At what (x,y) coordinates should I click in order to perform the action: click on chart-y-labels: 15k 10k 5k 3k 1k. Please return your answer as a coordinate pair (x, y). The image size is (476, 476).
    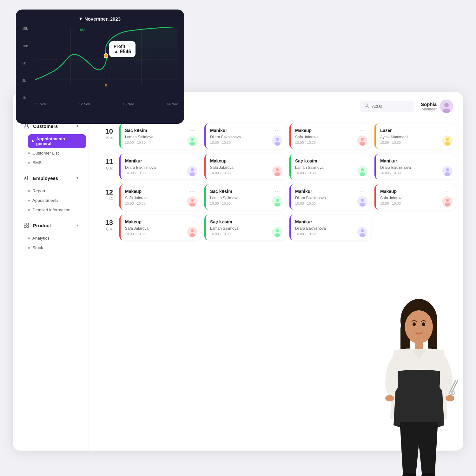
    Looking at the image, I should click on (25, 66).